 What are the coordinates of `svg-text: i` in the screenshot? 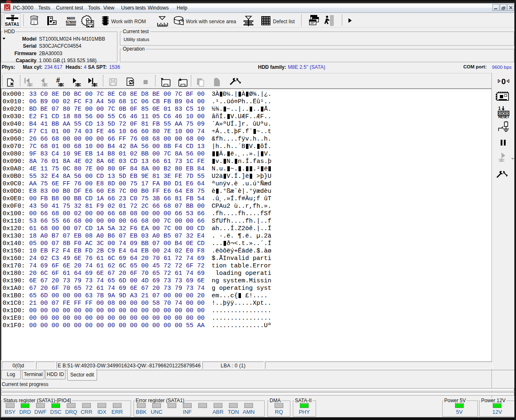 It's located at (34, 22).